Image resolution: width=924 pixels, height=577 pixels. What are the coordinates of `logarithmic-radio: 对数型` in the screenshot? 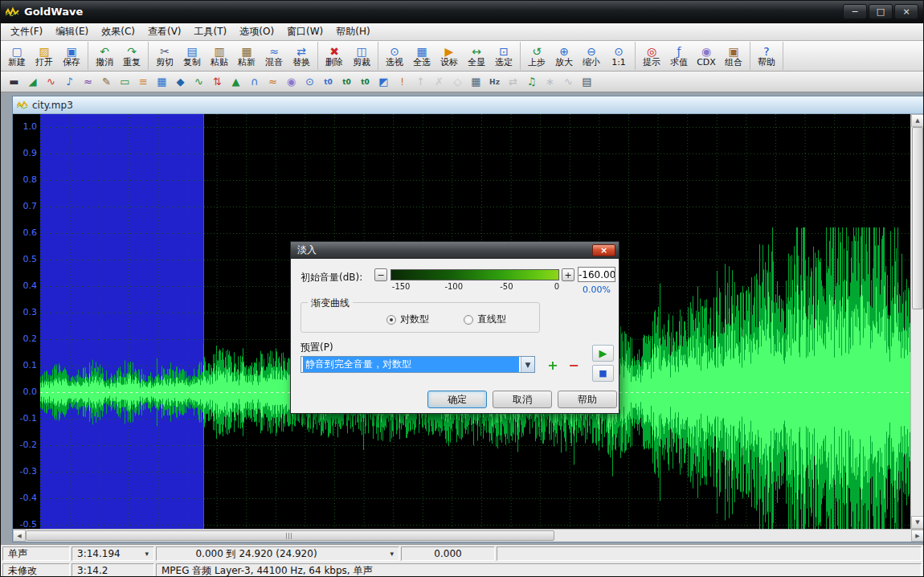 It's located at (408, 320).